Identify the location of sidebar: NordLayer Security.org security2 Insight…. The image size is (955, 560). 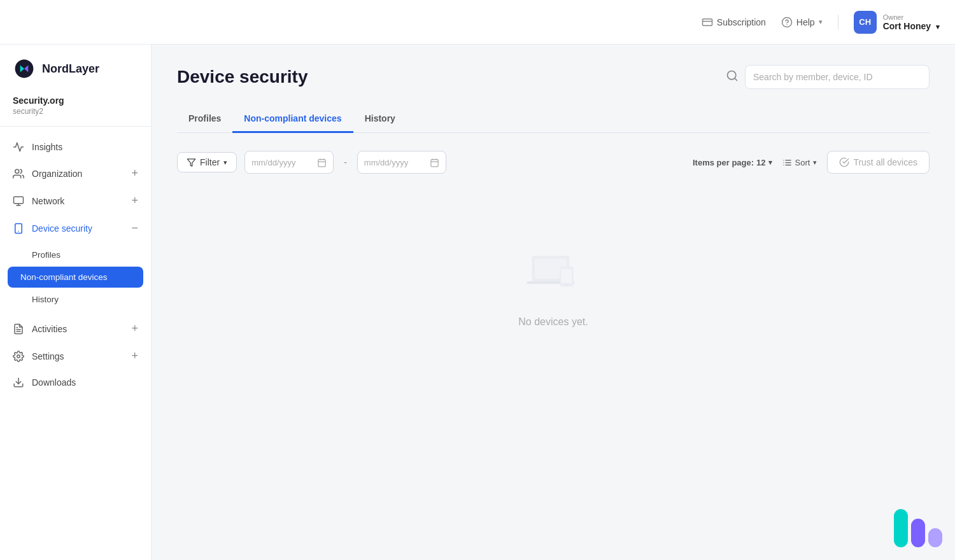
(76, 302).